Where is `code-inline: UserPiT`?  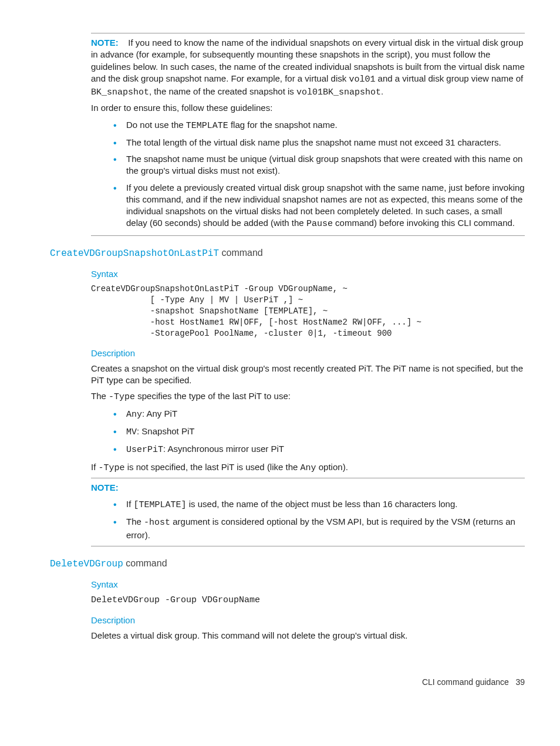
code-inline: UserPiT is located at coordinates (144, 450).